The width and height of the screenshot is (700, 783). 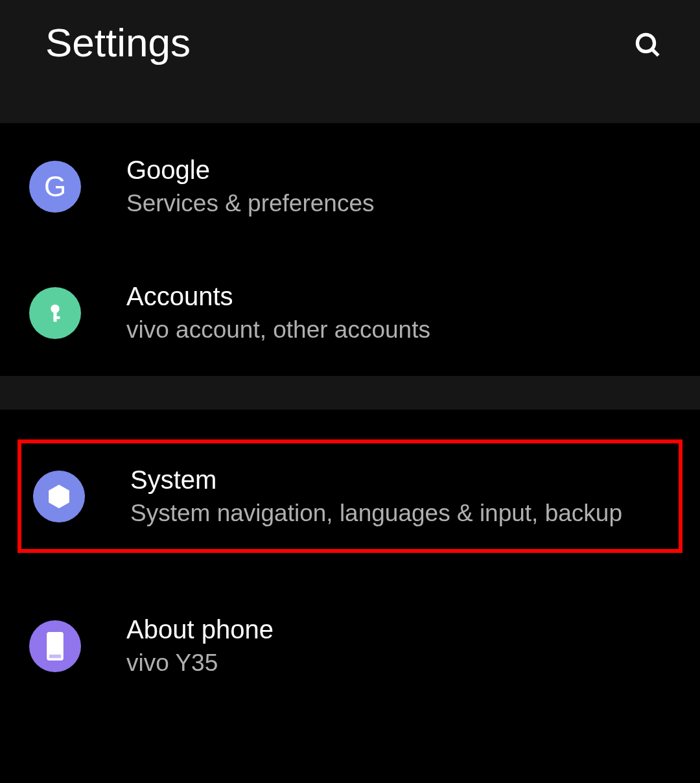 What do you see at coordinates (200, 646) in the screenshot?
I see `item-text: About phone vivo Y35` at bounding box center [200, 646].